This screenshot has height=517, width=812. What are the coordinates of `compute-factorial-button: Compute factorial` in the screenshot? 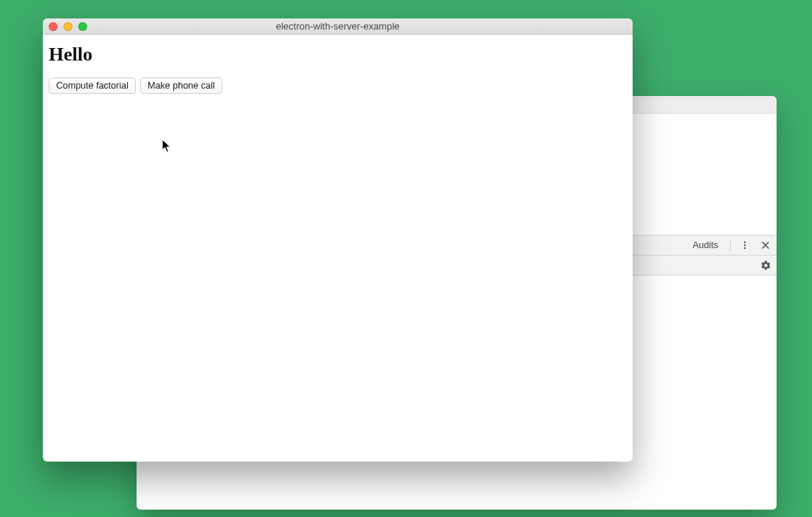 It's located at (92, 86).